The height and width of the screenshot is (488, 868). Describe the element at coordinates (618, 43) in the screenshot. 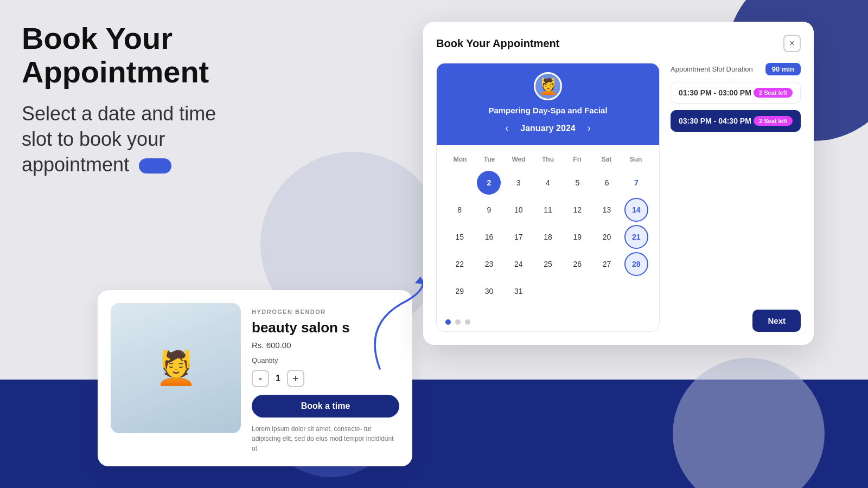

I see `modal-header: Book Your Appointment ×` at that location.